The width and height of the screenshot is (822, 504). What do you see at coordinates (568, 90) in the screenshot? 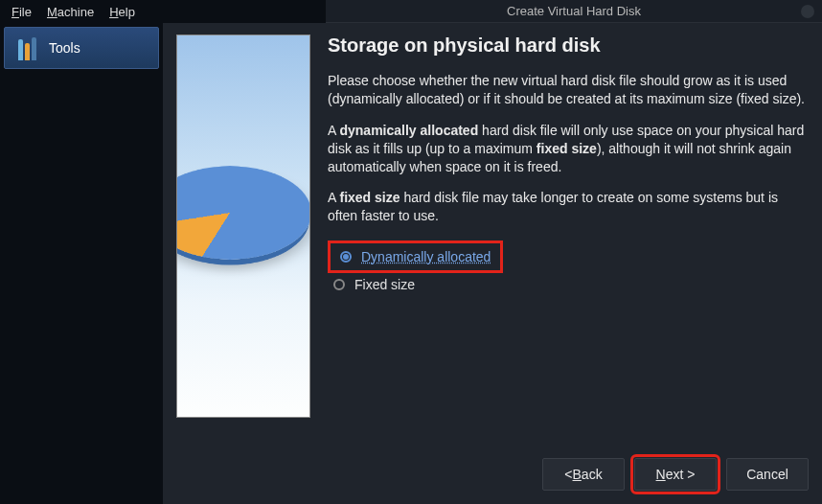
I see `description-paragraph-1: Please choose whether the new virtual ha…` at bounding box center [568, 90].